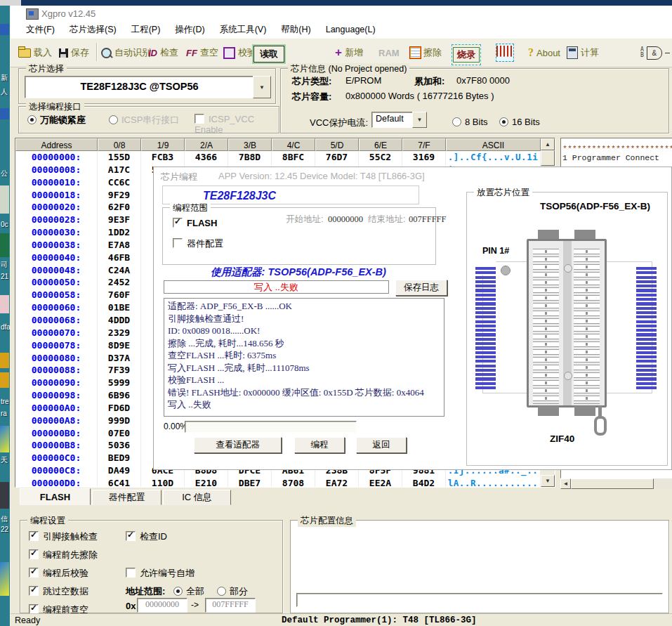 The image size is (672, 626). What do you see at coordinates (381, 482) in the screenshot?
I see `hex-cell: EE2A` at bounding box center [381, 482].